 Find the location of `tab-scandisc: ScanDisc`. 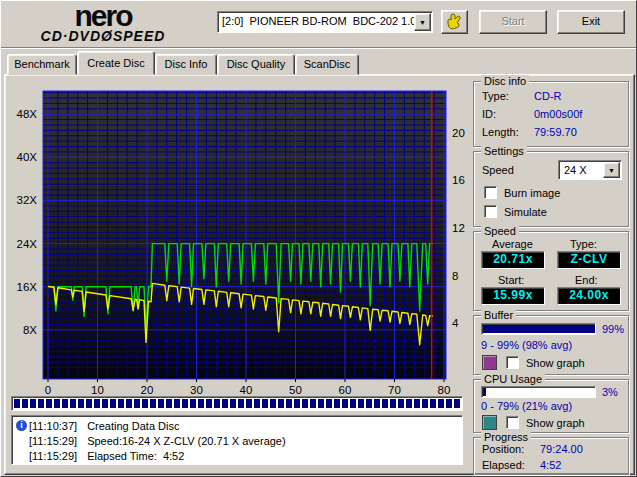

tab-scandisc: ScanDisc is located at coordinates (327, 64).